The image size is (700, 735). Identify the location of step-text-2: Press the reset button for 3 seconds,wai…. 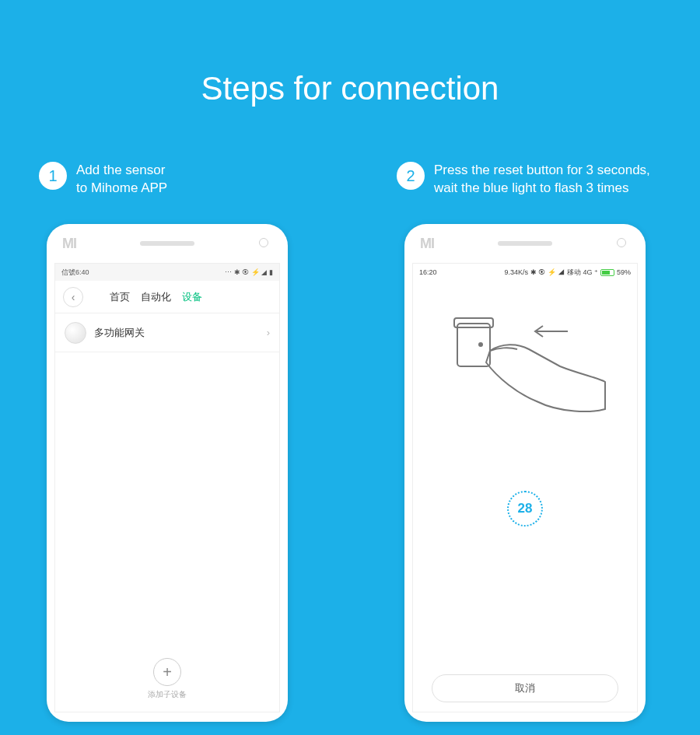
(542, 180).